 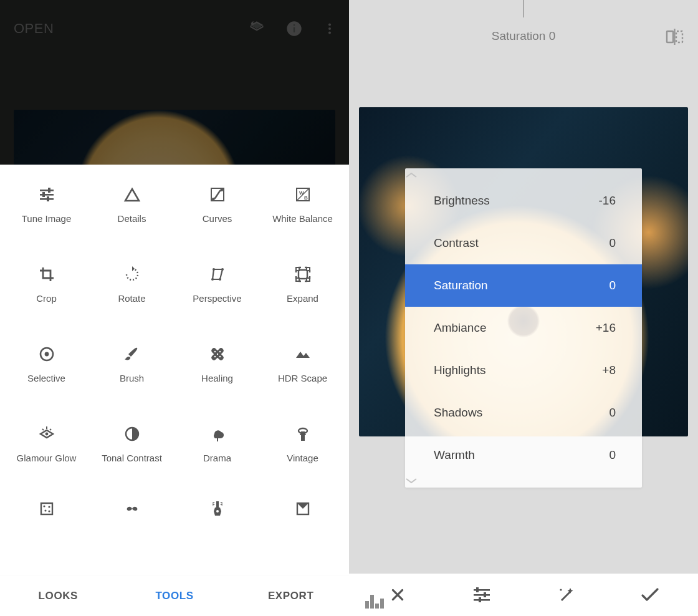 What do you see at coordinates (330, 29) in the screenshot?
I see `overflow-menu-icon` at bounding box center [330, 29].